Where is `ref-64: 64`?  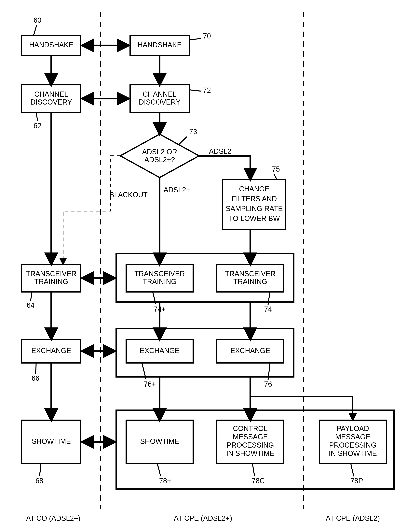
ref-64: 64 is located at coordinates (30, 305).